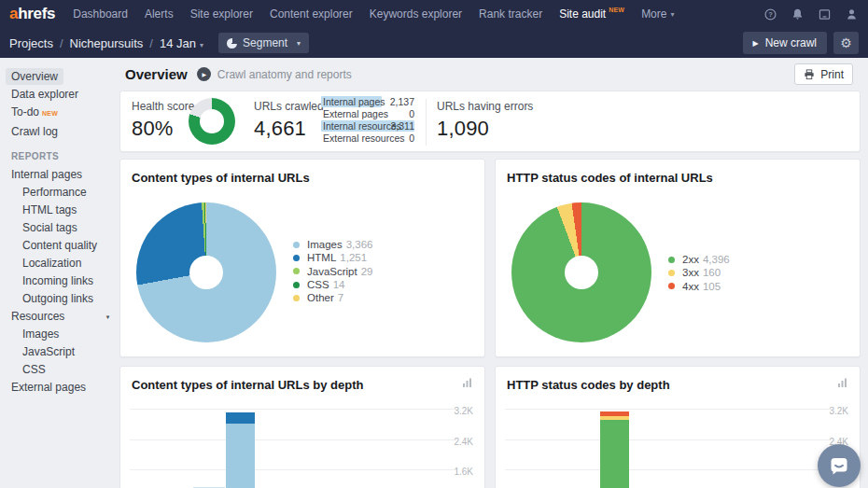 The image size is (868, 488). I want to click on urls-crawled-value: 4,661, so click(289, 129).